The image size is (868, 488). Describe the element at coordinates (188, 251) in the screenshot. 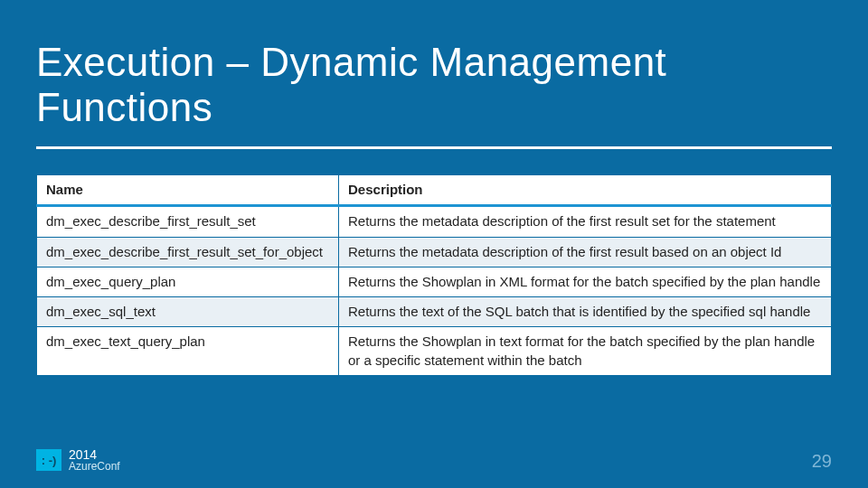

I see `cell-name: dm_exec_describe_first_result_set_for_ob…` at that location.